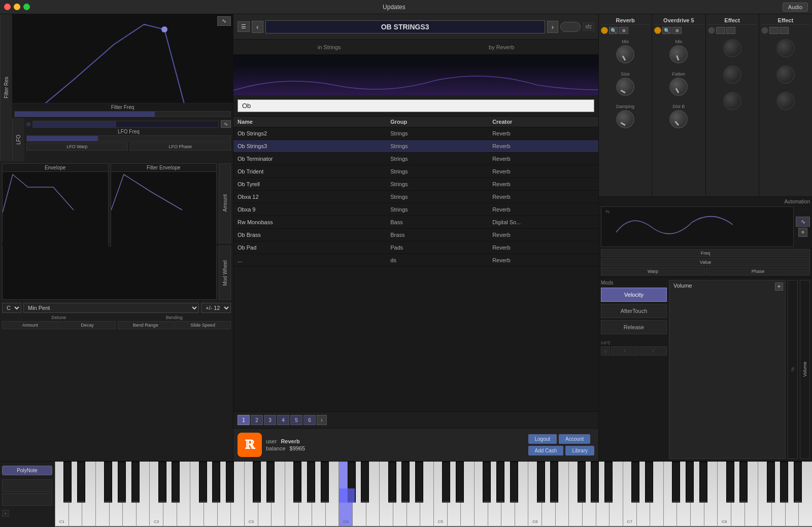 The height and width of the screenshot is (527, 812). Describe the element at coordinates (310, 420) in the screenshot. I see `page-6-button: 6` at that location.